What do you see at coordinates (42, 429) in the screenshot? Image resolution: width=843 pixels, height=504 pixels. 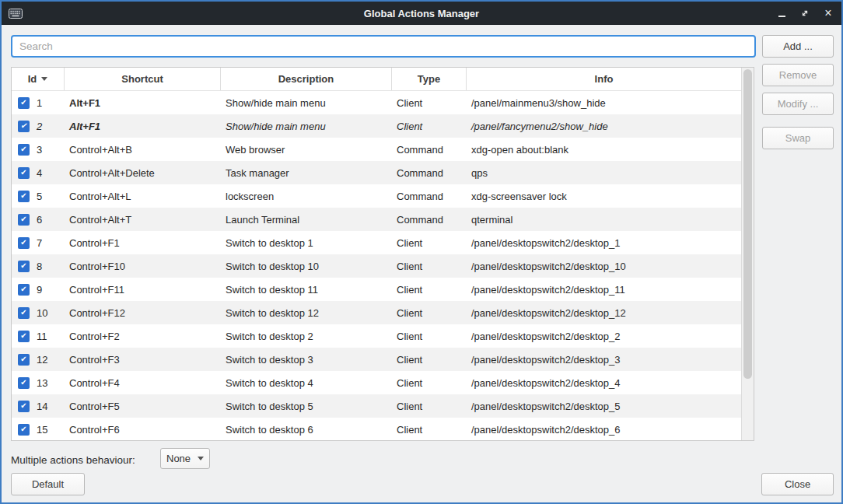 I see `row-id: 15` at bounding box center [42, 429].